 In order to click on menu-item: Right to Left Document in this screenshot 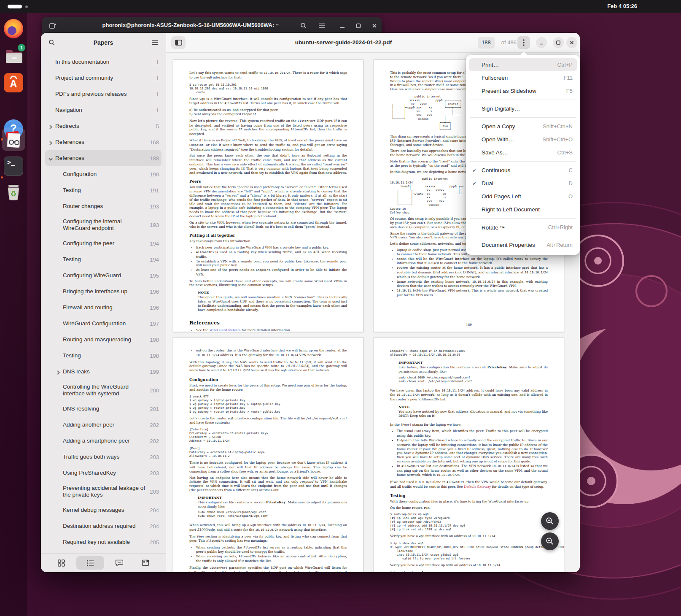, I will do `click(523, 209)`.